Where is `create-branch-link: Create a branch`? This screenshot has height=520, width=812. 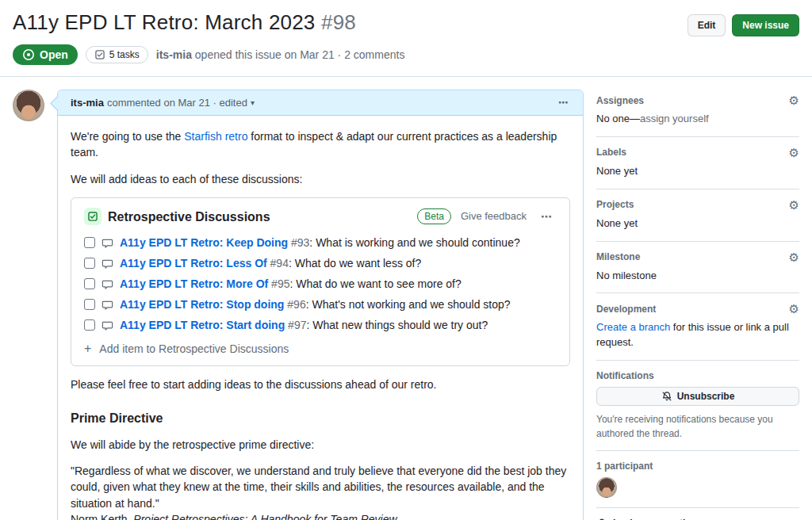 create-branch-link: Create a branch is located at coordinates (633, 327).